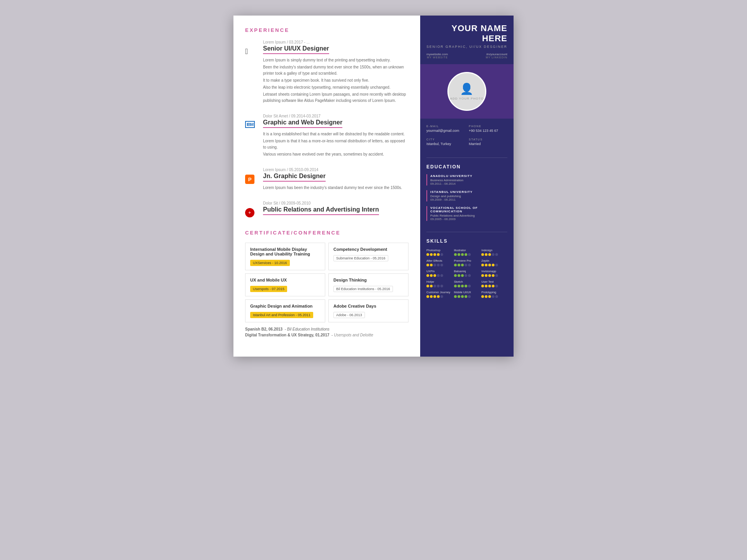  Describe the element at coordinates (336, 80) in the screenshot. I see `exp-desc-p: It to make a type specimen book. It has …` at that location.